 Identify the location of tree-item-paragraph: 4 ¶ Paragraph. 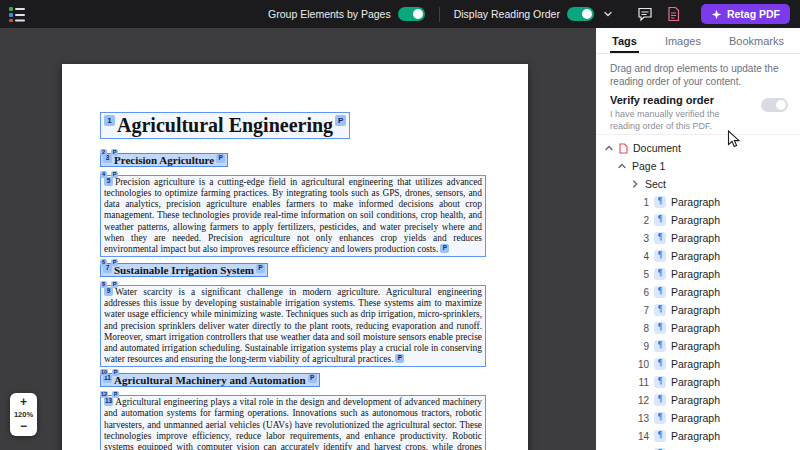
(698, 256).